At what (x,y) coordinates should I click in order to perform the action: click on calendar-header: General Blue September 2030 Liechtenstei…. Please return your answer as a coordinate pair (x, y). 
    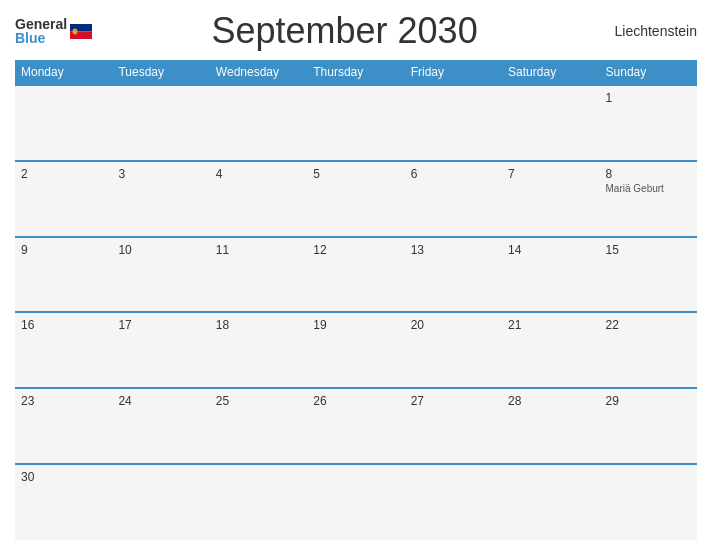
    Looking at the image, I should click on (356, 31).